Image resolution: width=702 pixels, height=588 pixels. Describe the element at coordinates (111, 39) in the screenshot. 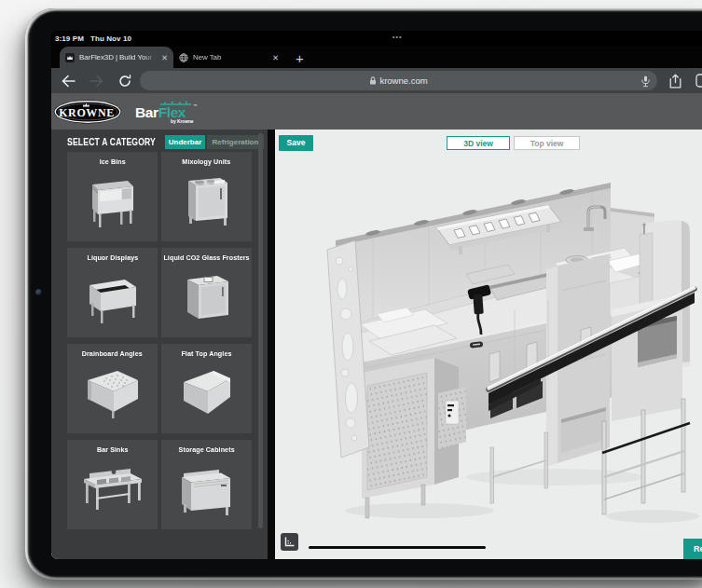

I see `status-date: Thu Nov 10` at that location.